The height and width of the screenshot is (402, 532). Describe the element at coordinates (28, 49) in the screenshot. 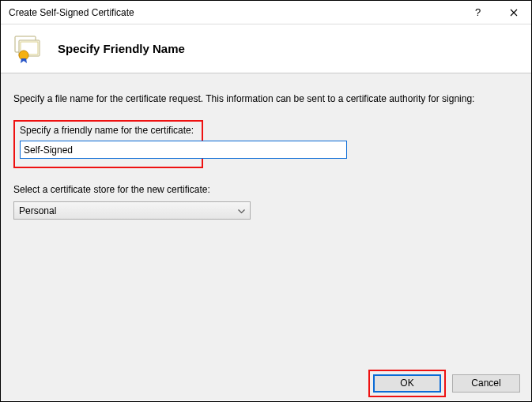

I see `certificate-icon` at that location.